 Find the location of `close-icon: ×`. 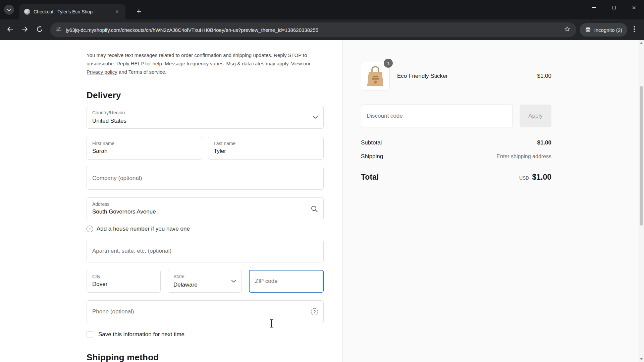

close-icon: × is located at coordinates (634, 7).